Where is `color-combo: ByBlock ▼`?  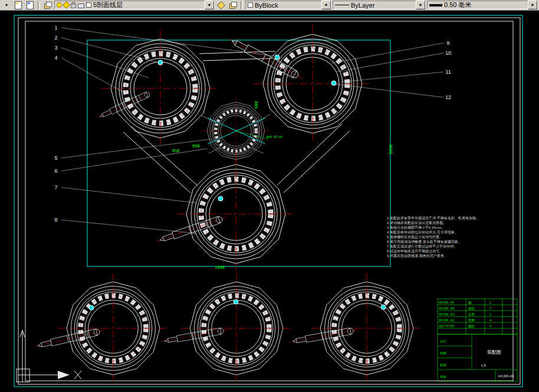
color-combo: ByBlock ▼ is located at coordinates (288, 5).